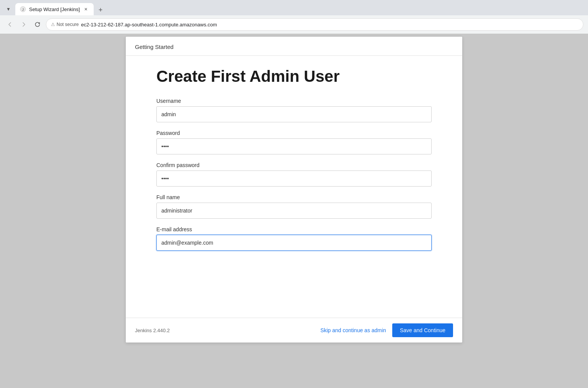 This screenshot has height=388, width=588. What do you see at coordinates (294, 179) in the screenshot?
I see `confirm-password-input` at bounding box center [294, 179].